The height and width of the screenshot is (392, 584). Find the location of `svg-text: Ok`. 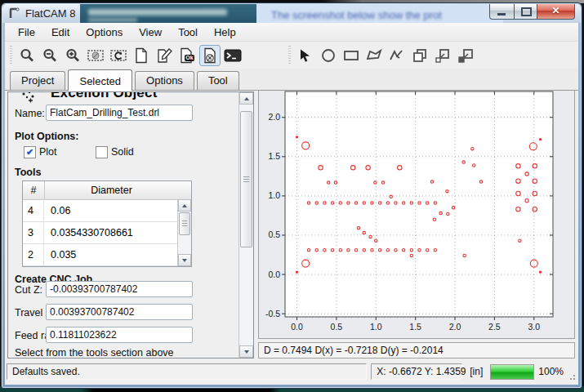

svg-text: Ok is located at coordinates (189, 57).